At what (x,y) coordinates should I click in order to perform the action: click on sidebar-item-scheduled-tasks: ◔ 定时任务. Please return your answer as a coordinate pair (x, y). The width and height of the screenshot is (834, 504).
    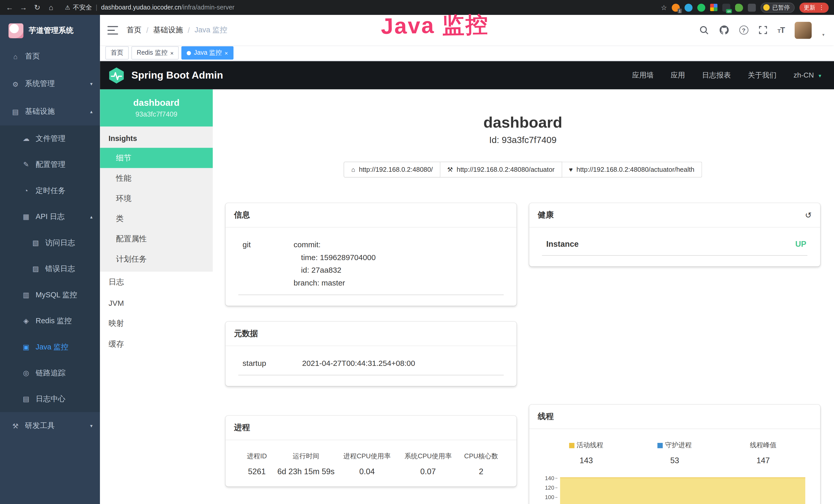
    Looking at the image, I should click on (50, 191).